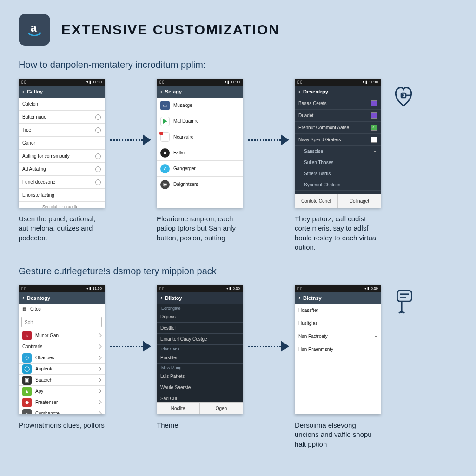 The width and height of the screenshot is (476, 476). I want to click on chevron-down-icon: ▾, so click(376, 337).